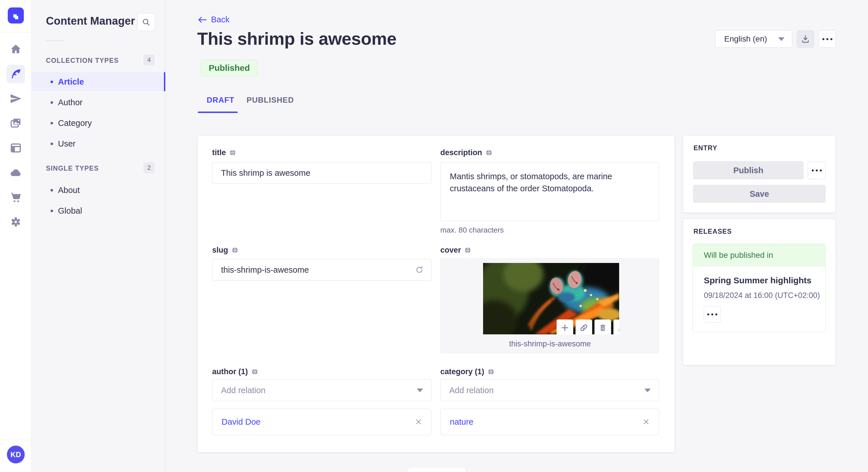 The height and width of the screenshot is (472, 868). What do you see at coordinates (712, 314) in the screenshot?
I see `release-more-button` at bounding box center [712, 314].